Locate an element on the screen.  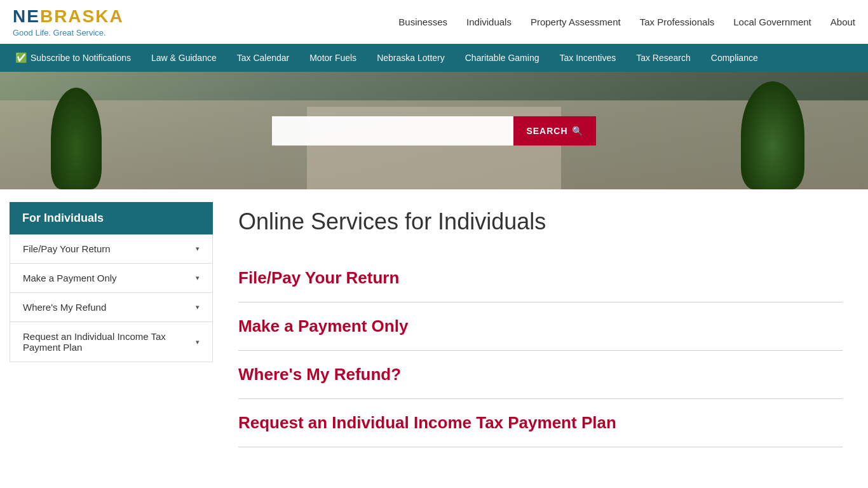
sec-nav-nebraska-lottery: Nebraska Lottery is located at coordinates (410, 58).